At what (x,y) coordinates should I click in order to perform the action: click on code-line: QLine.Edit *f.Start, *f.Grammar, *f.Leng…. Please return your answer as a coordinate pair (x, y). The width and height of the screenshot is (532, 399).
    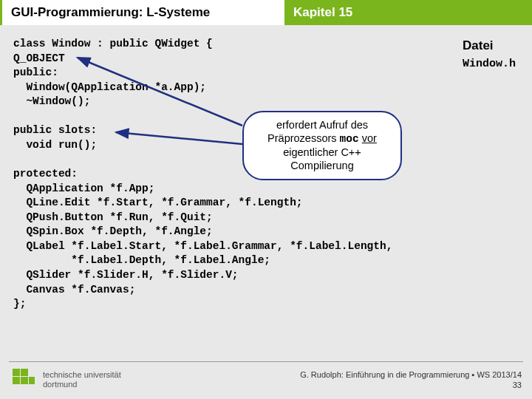
    Looking at the image, I should click on (158, 202).